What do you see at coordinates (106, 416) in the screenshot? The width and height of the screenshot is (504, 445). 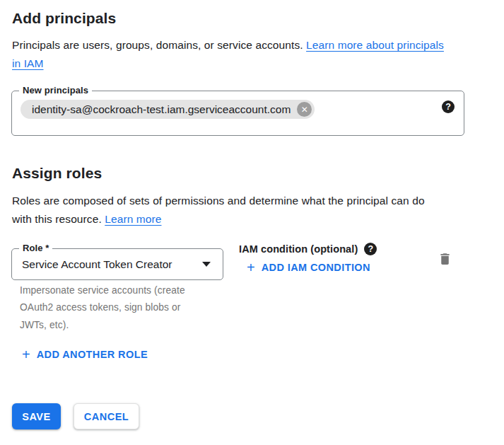 I see `cancel-button: CANCEL` at bounding box center [106, 416].